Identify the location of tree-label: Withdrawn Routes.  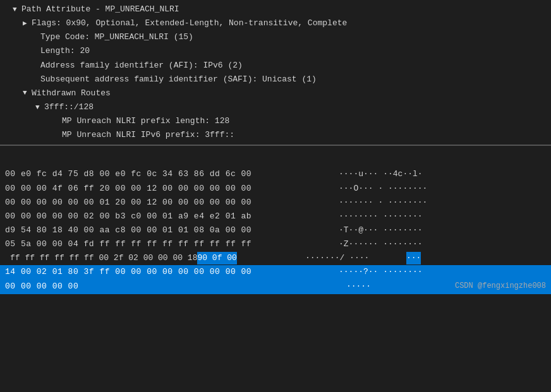
(71, 93).